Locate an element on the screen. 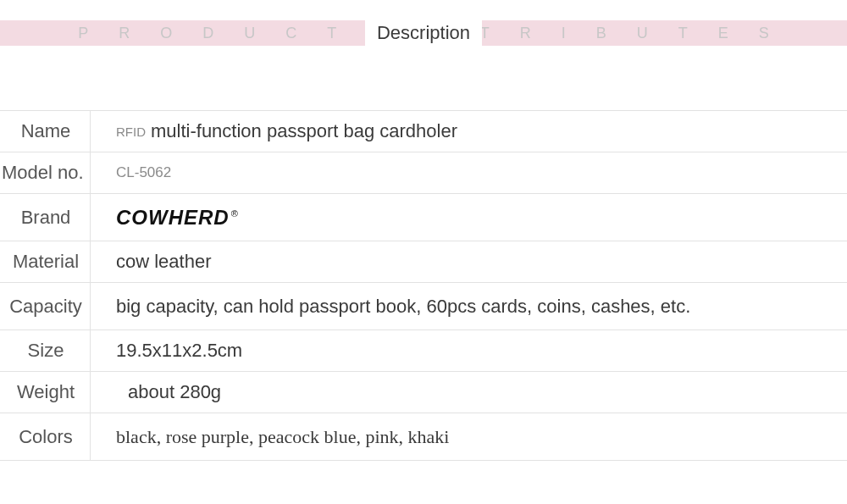 Image resolution: width=847 pixels, height=504 pixels. banner-center-label: Description is located at coordinates (424, 33).